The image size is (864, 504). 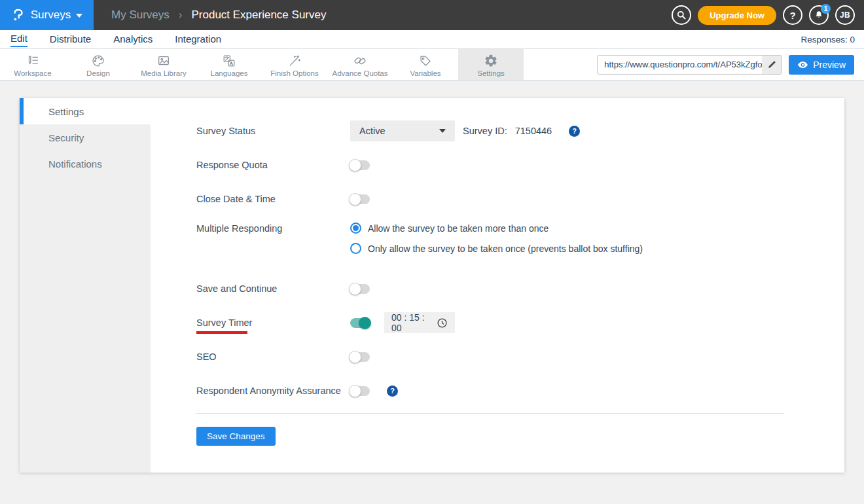 I want to click on seo-label: SEO, so click(x=274, y=357).